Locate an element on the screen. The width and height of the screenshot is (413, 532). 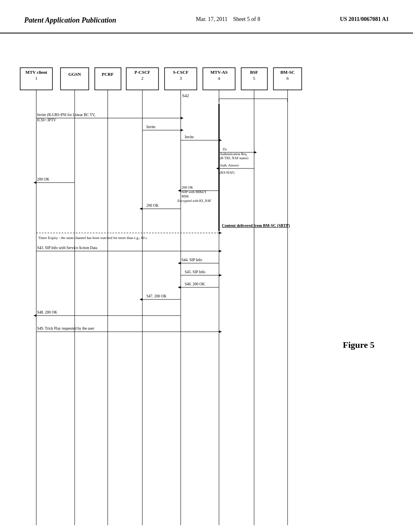
patent-number: US 2011/0067081 A1 is located at coordinates (365, 19).